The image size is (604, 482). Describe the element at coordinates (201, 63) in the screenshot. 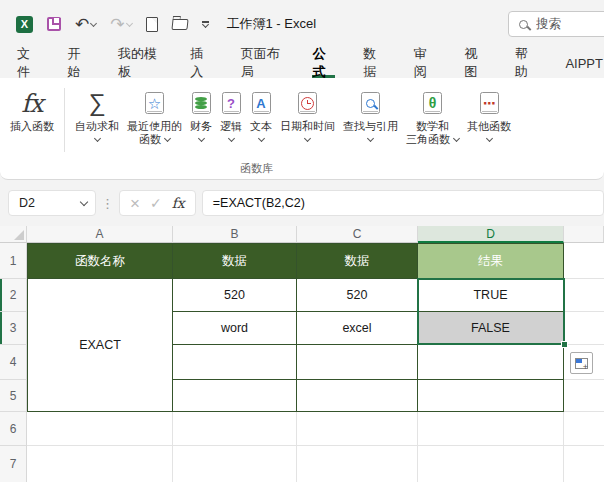

I see `tab-insert: 插入` at that location.